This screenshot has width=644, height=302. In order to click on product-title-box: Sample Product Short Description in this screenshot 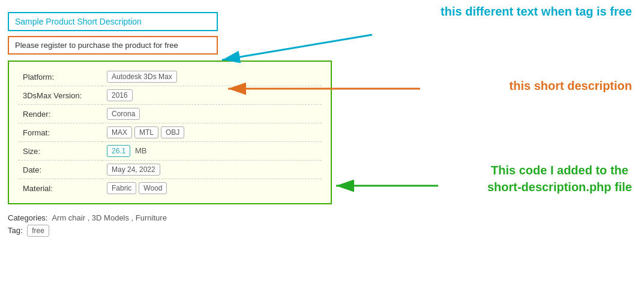, I will do `click(113, 22)`.